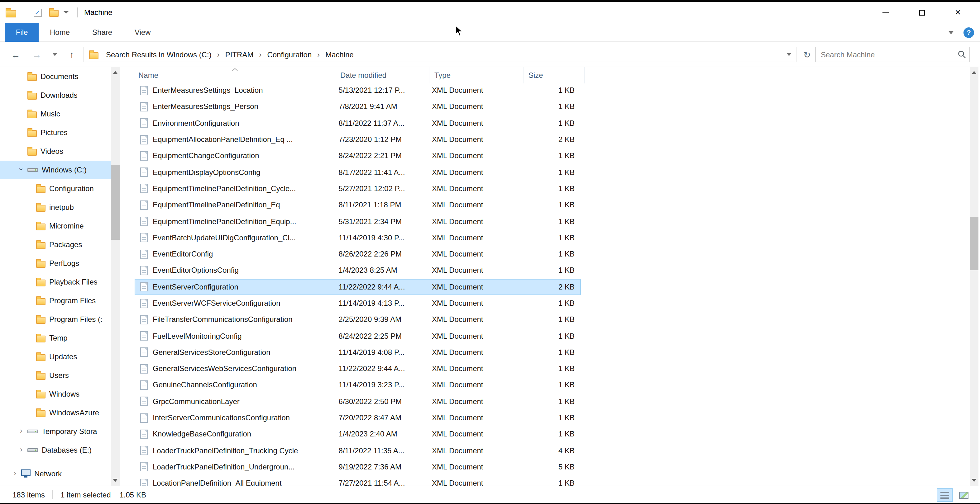 Image resolution: width=980 pixels, height=504 pixels. What do you see at coordinates (56, 189) in the screenshot?
I see `sidebar-item-configuration: Configuration` at bounding box center [56, 189].